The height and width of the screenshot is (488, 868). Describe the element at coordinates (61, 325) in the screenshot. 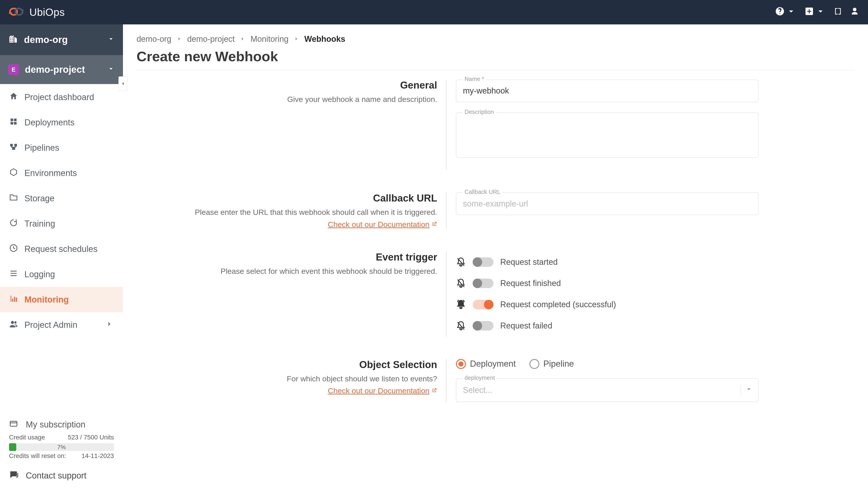

I see `sidebar-item-project-admin: Project Admin` at that location.